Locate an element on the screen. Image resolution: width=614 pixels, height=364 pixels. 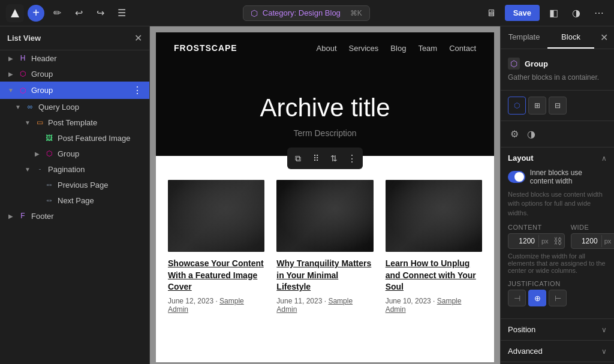
sidebar-item-footer: ▶ F Footer is located at coordinates (74, 216).